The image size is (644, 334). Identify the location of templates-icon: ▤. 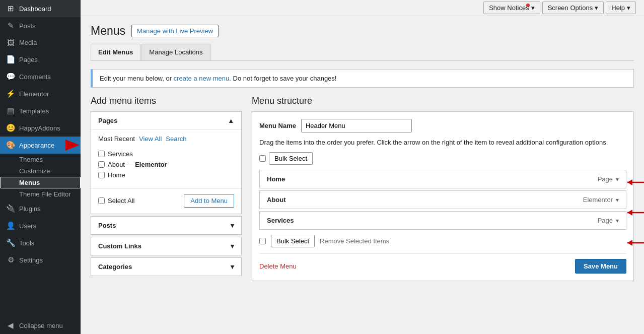
(11, 111).